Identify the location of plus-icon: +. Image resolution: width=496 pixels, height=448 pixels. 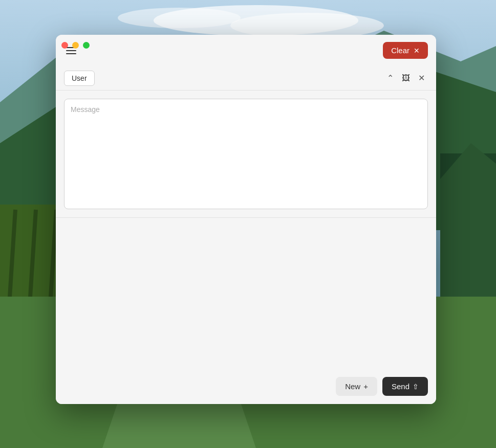
(365, 387).